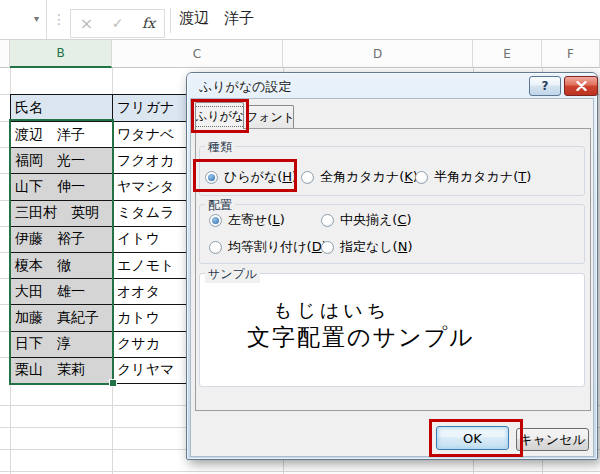 The width and height of the screenshot is (600, 474). I want to click on radio-align-left: 左寄せ(L), so click(247, 220).